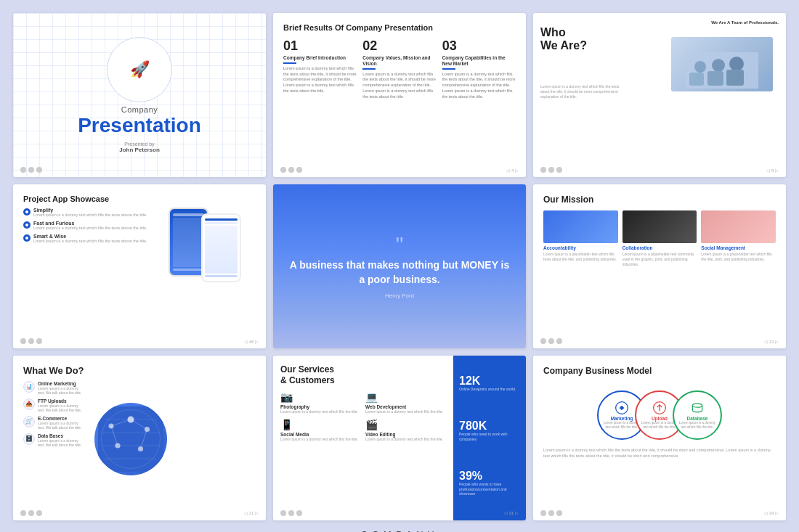  What do you see at coordinates (738, 257) in the screenshot?
I see `mission-text-3: Lorem ipsum is a placeholder text which …` at bounding box center [738, 257].